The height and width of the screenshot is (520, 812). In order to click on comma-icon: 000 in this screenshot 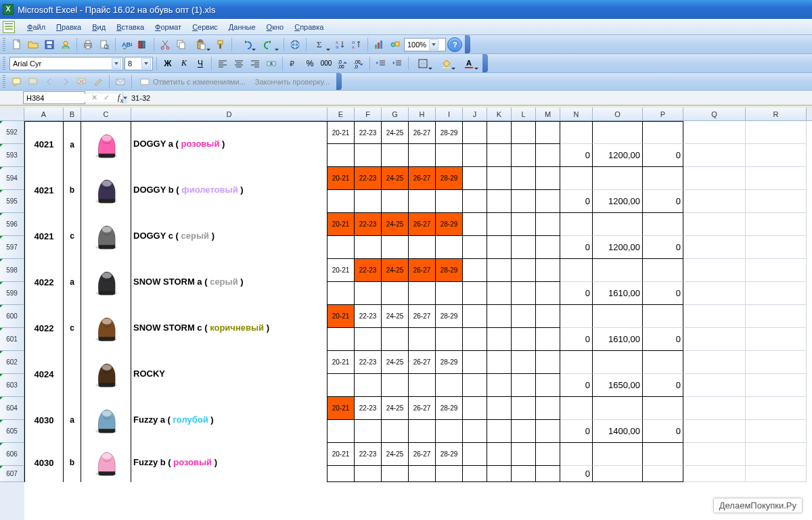, I will do `click(326, 64)`.